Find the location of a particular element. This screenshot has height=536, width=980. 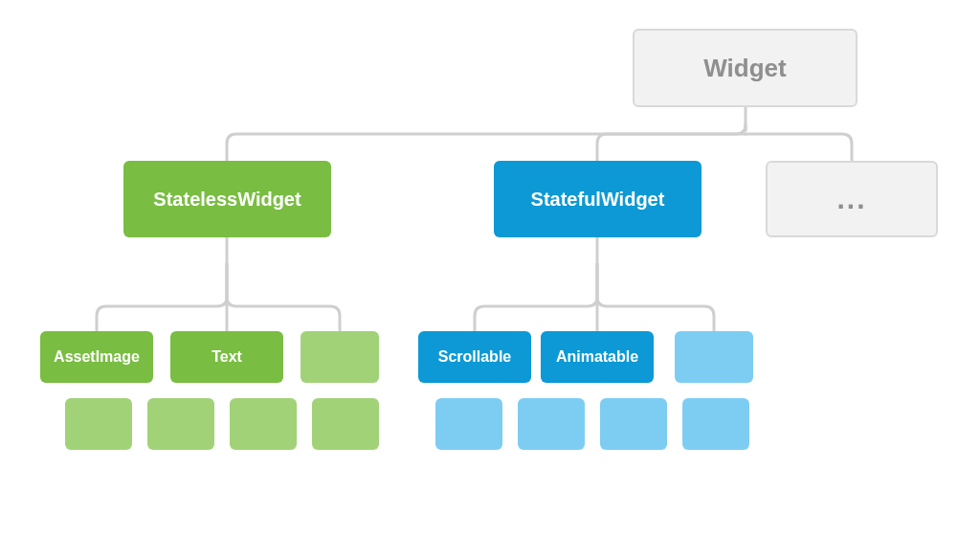

node-more-ellipsis: ... is located at coordinates (852, 199).